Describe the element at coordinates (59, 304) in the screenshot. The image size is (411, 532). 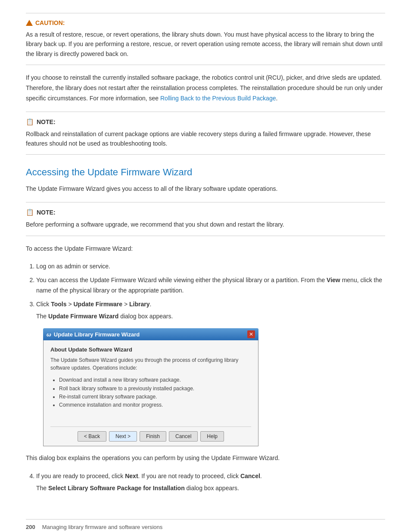
I see `step3-bold1: Tools` at that location.